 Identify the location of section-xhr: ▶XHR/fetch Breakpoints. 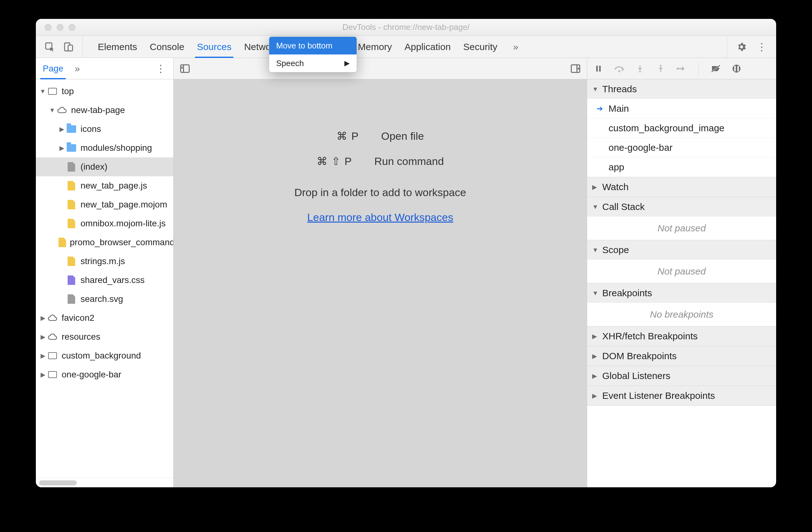
(682, 336).